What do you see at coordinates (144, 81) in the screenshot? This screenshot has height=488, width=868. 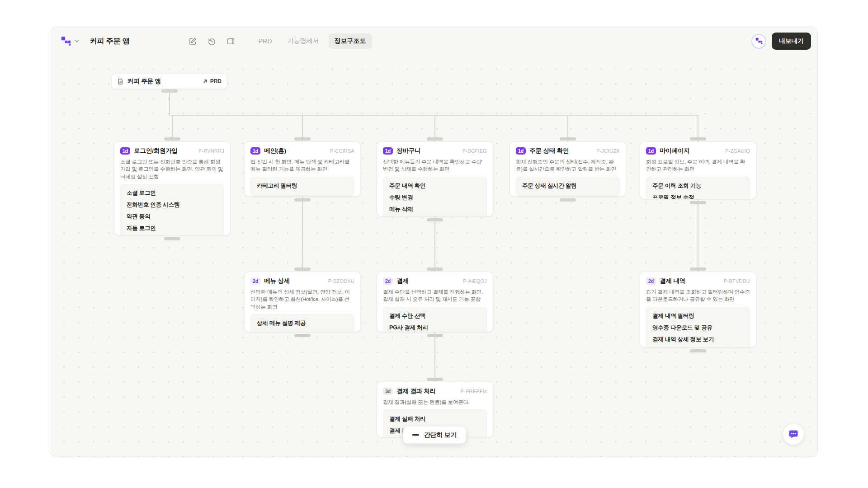 I see `root-node-title: 커피 주문 앱` at bounding box center [144, 81].